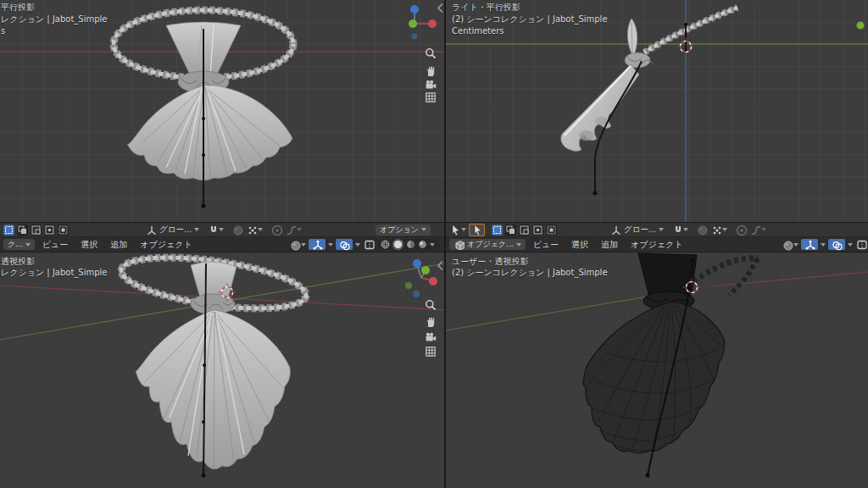  What do you see at coordinates (403, 230) in the screenshot?
I see `options-dropdown: オプション` at bounding box center [403, 230].